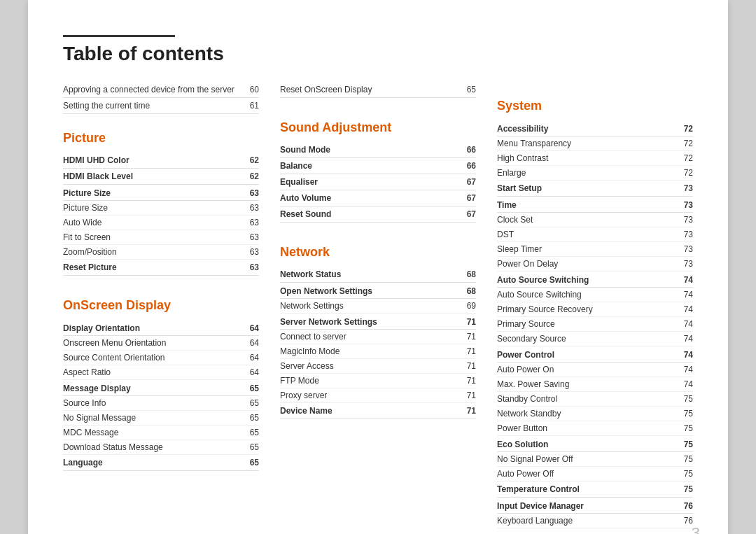 The image size is (756, 534). What do you see at coordinates (595, 144) in the screenshot?
I see `acc-sub-0: Menu Transparency 72` at bounding box center [595, 144].